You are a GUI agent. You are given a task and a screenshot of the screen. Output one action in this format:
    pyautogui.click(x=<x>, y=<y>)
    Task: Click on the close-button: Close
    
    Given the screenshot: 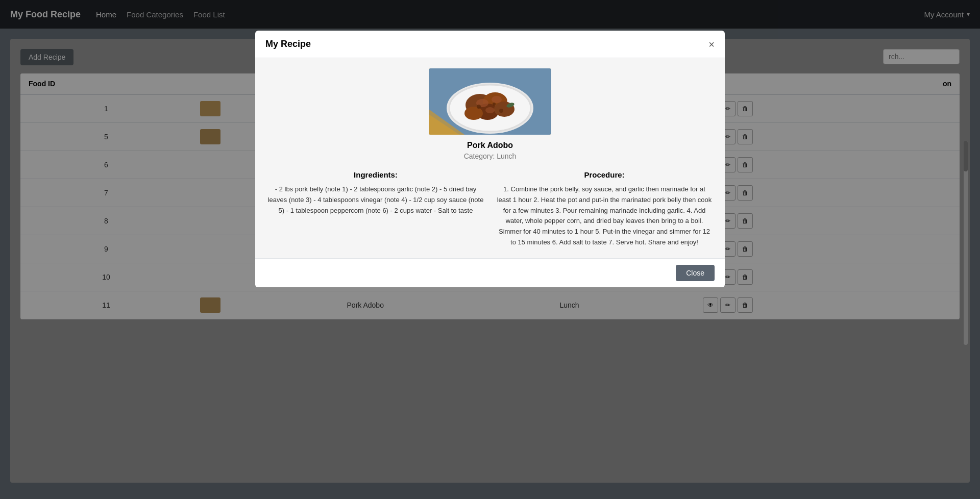 What is the action you would take?
    pyautogui.click(x=695, y=273)
    